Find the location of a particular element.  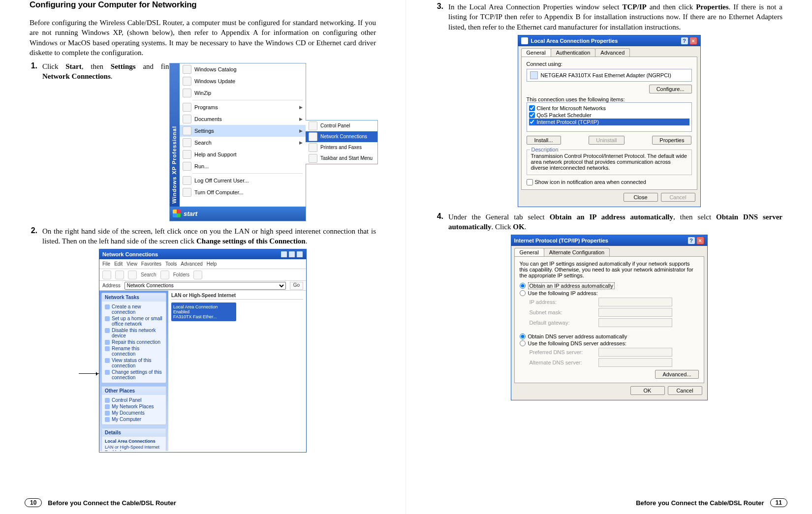

menu-label: WinZip is located at coordinates (203, 93).